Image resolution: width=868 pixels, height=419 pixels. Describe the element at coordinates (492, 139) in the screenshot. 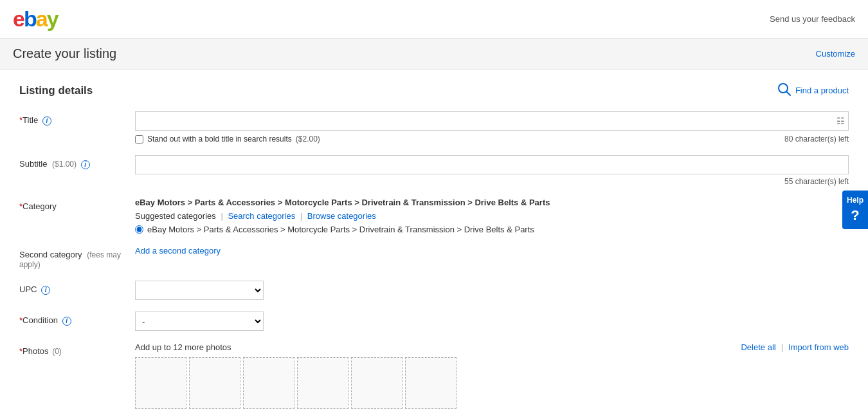

I see `title-sub-row: Stand out with a bold title in search re…` at that location.